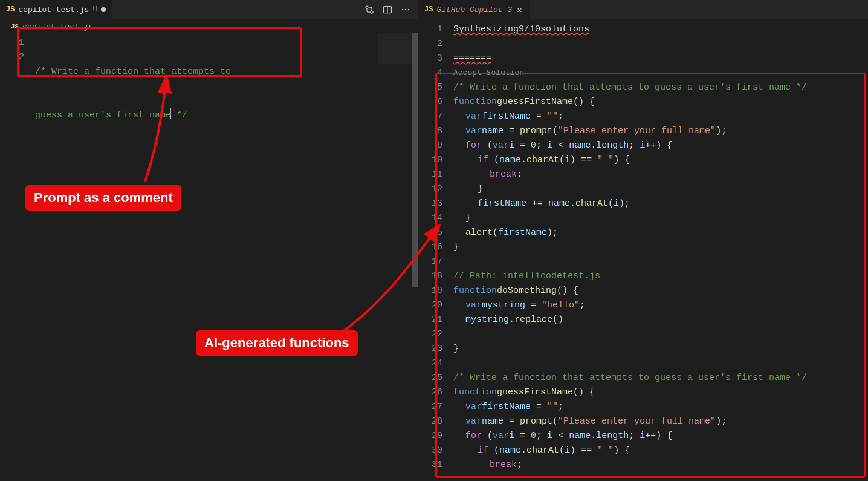 Image resolution: width=868 pixels, height=481 pixels. What do you see at coordinates (661, 407) in the screenshot?
I see `code-line: var firstName = "";` at bounding box center [661, 407].